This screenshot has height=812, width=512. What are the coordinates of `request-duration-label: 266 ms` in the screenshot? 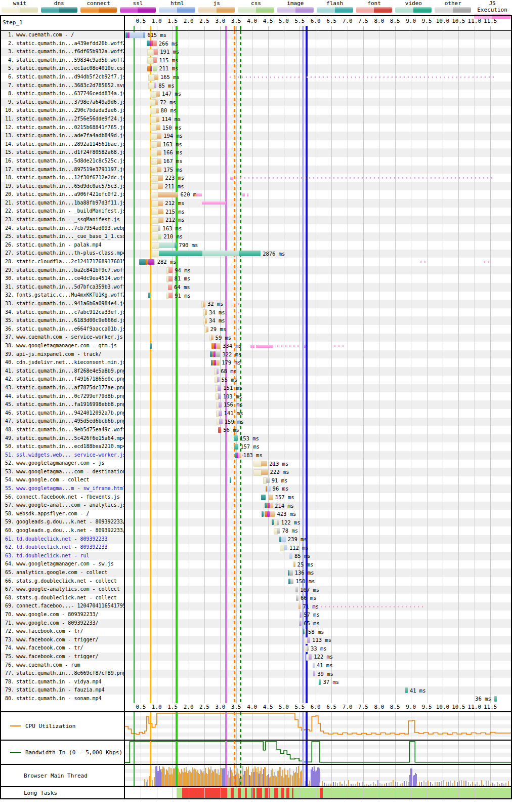 It's located at (168, 44).